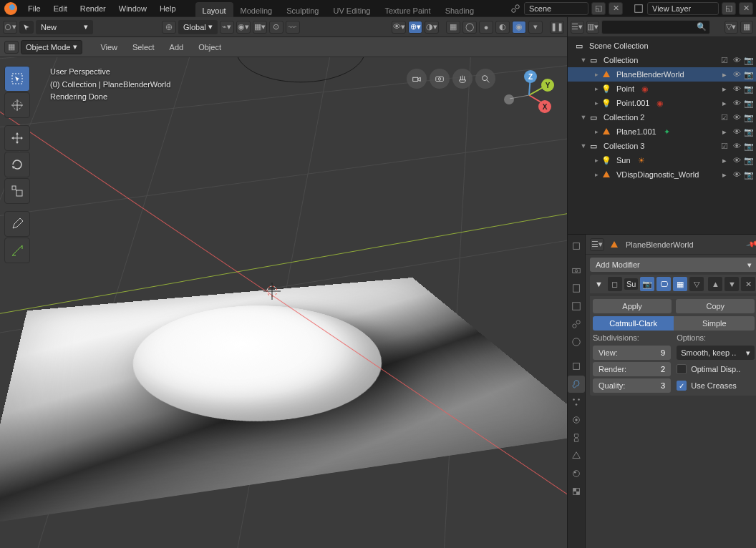  I want to click on prop-type-button: ☰▾, so click(597, 245).